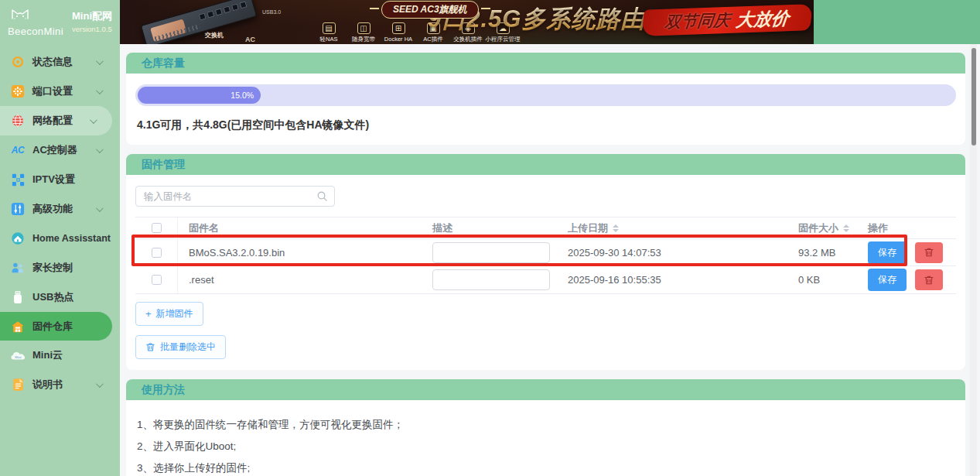 The width and height of the screenshot is (980, 476). Describe the element at coordinates (56, 121) in the screenshot. I see `sidebar-item-network-config: 网络配置` at that location.